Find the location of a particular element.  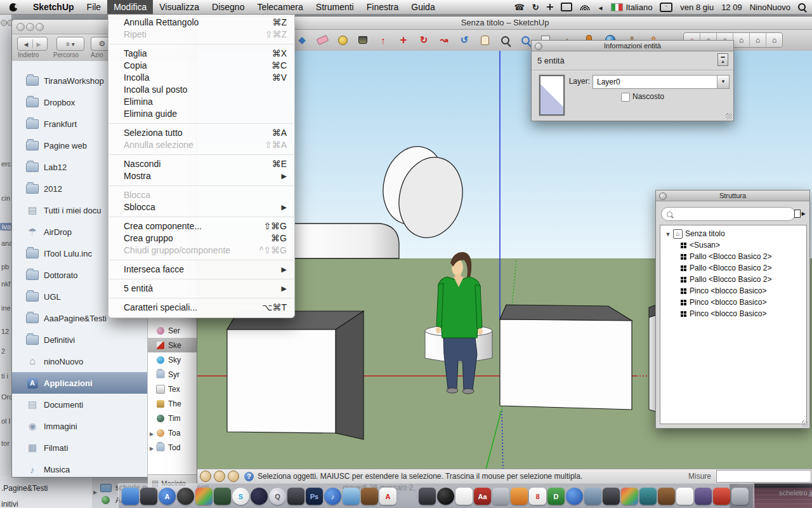

menu-guida: Guida is located at coordinates (422, 7).